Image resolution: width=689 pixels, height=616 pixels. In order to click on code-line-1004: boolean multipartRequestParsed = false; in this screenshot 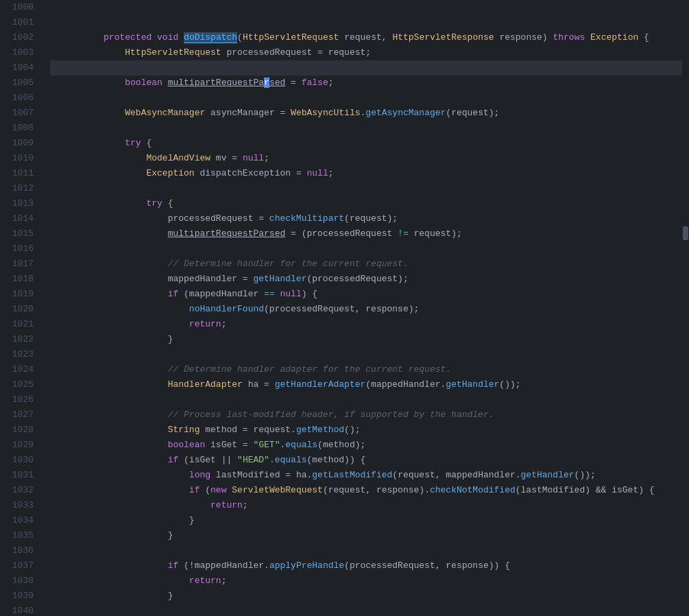, I will do `click(370, 68)`.